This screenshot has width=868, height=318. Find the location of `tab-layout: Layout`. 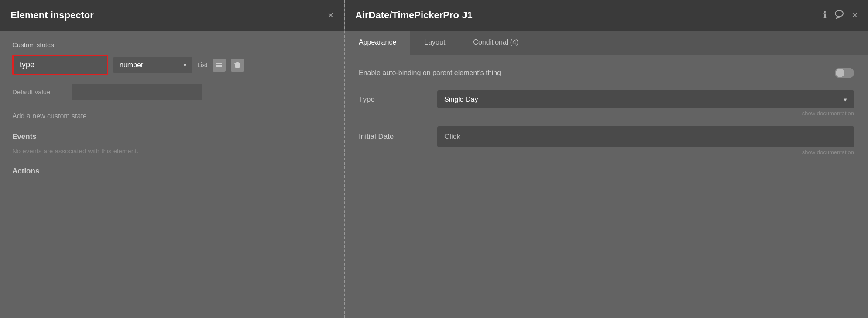

tab-layout: Layout is located at coordinates (435, 43).